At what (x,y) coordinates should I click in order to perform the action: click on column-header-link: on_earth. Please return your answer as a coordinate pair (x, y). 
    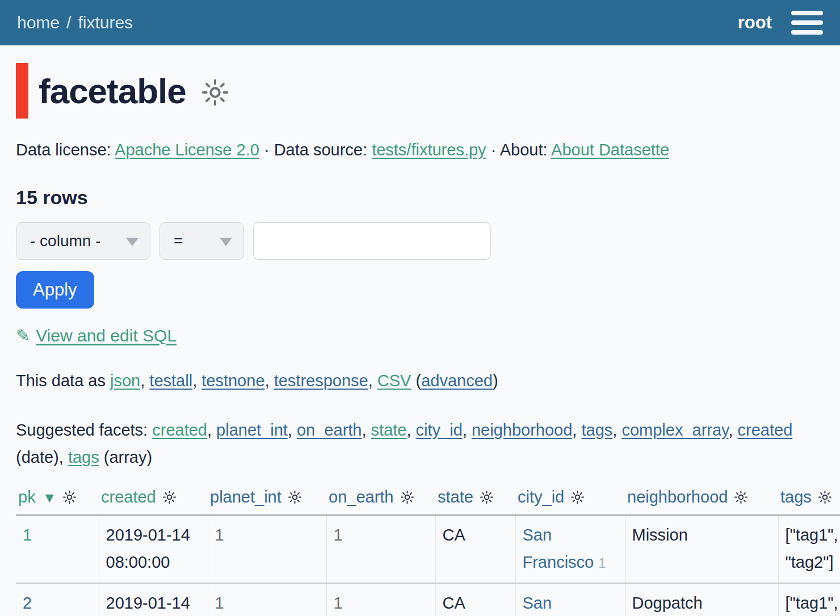
    Looking at the image, I should click on (361, 497).